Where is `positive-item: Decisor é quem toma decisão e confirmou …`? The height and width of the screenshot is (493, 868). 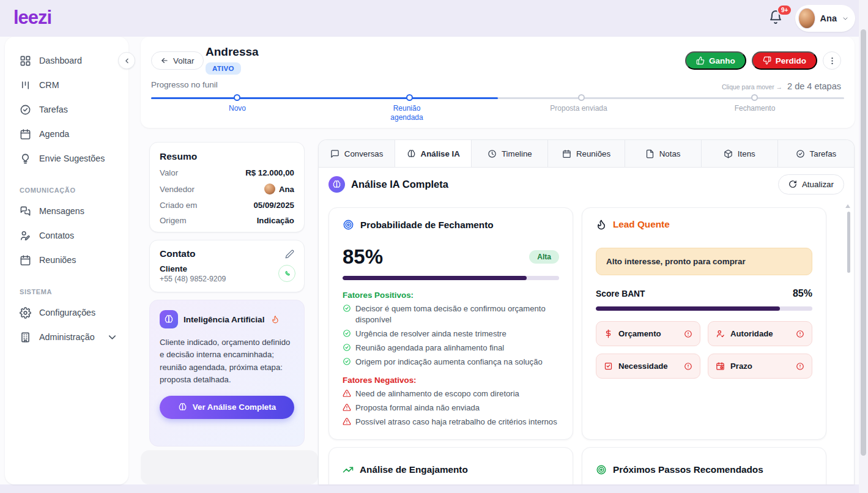 positive-item: Decisor é quem toma decisão e confirmou … is located at coordinates (451, 314).